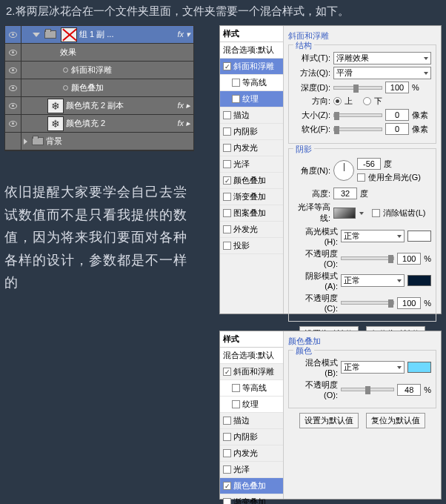 The width and height of the screenshot is (446, 504). What do you see at coordinates (50, 34) in the screenshot?
I see `folder-icon` at bounding box center [50, 34].